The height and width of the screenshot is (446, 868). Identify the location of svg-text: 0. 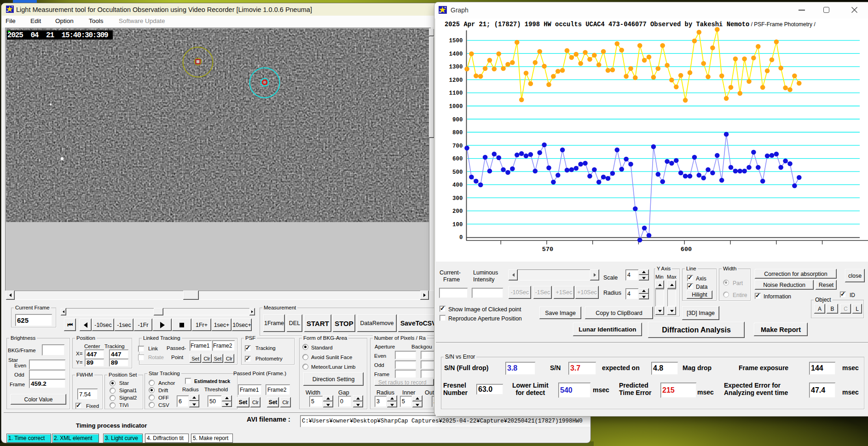
(461, 238).